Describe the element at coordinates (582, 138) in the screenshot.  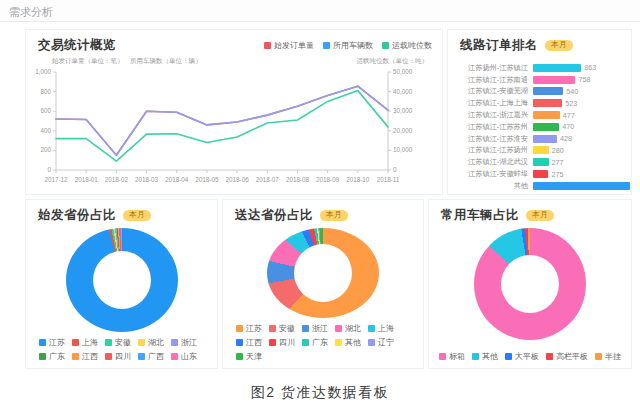
I see `ranking-bar-area: 428` at that location.